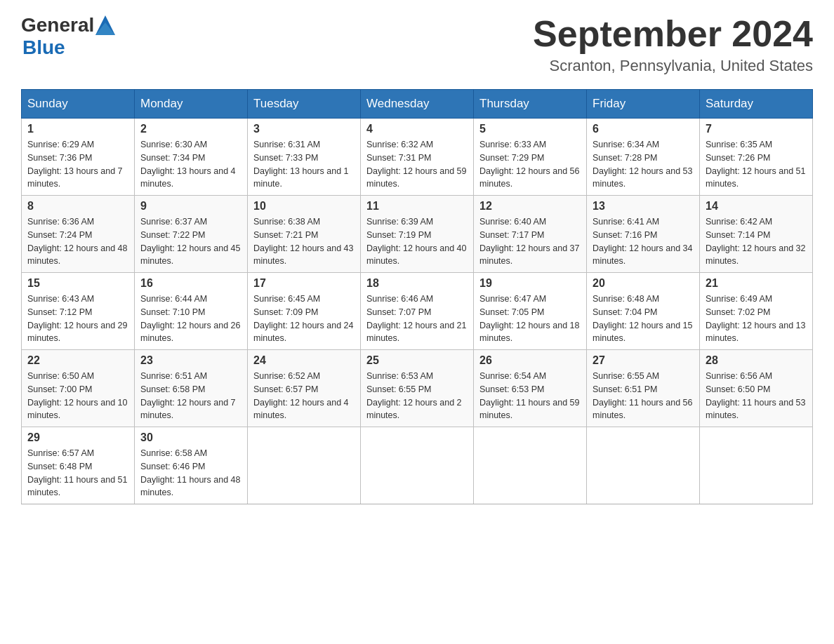 The height and width of the screenshot is (644, 834). I want to click on day-number: 10, so click(304, 206).